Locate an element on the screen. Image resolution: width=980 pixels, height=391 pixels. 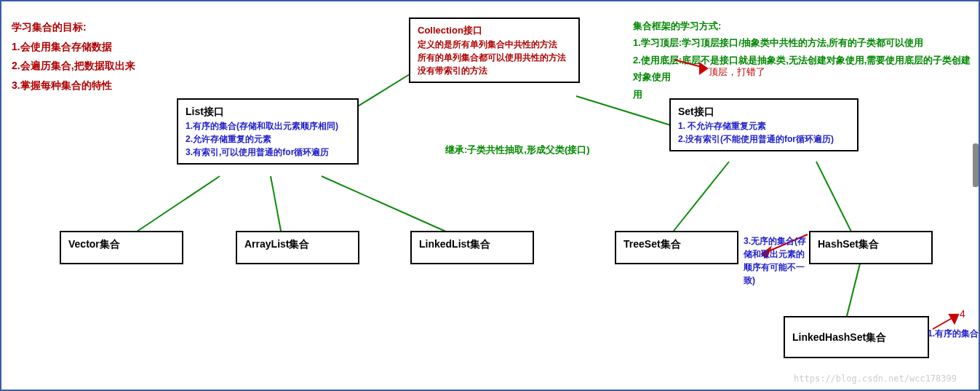
goals-l2: 2.会遍历集合,把数据取出来 is located at coordinates (73, 66).